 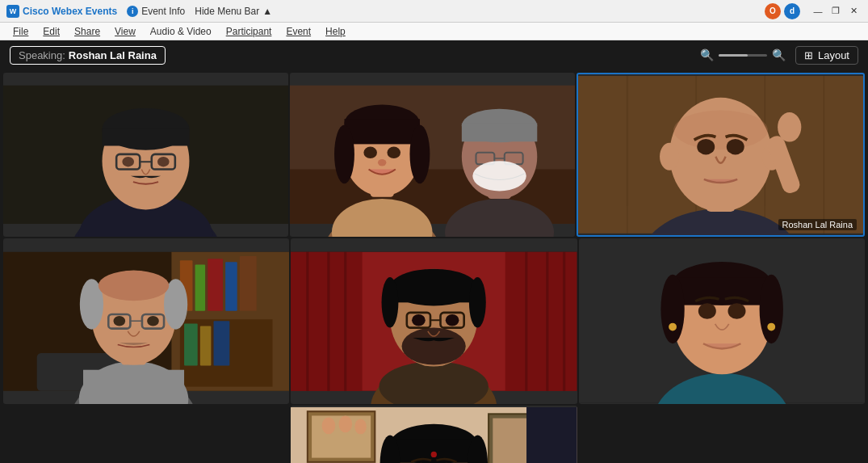 What do you see at coordinates (836, 11) in the screenshot?
I see `window-controls: — ❐ ✕` at bounding box center [836, 11].